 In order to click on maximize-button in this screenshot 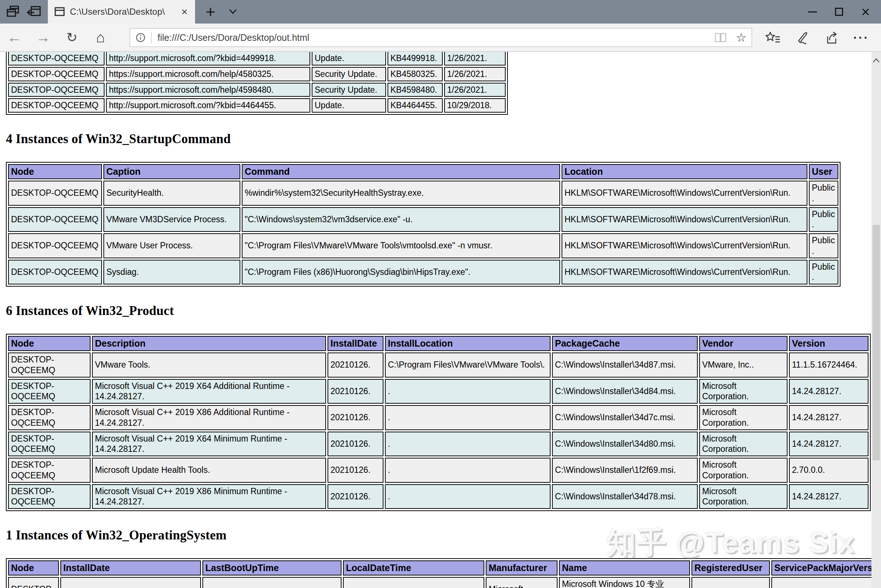, I will do `click(839, 12)`.